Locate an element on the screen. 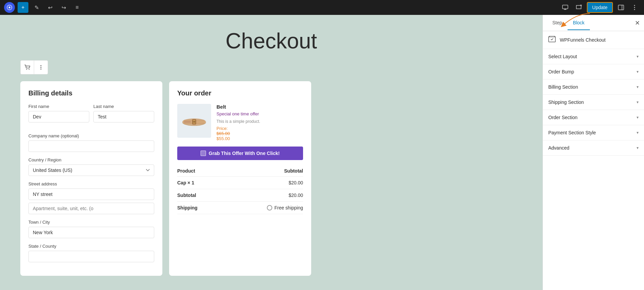 The width and height of the screenshot is (644, 290). plugin-icon is located at coordinates (552, 40).